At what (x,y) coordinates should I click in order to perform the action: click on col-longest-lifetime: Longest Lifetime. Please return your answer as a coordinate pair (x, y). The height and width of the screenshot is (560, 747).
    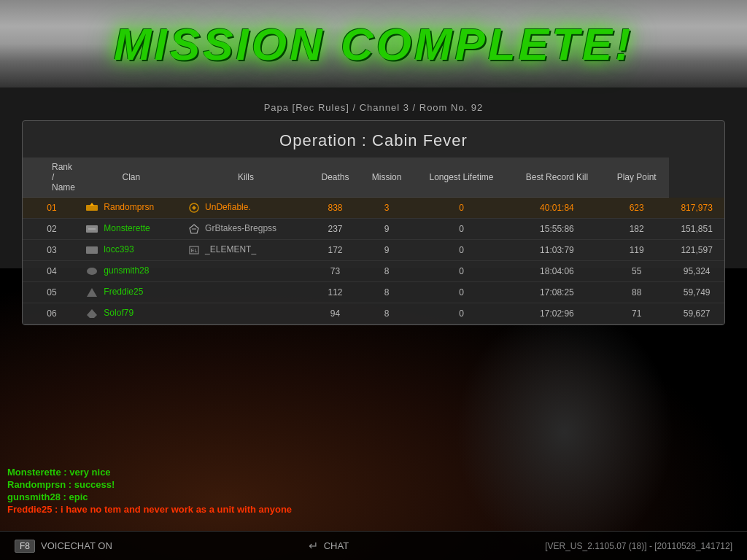
    Looking at the image, I should click on (461, 178).